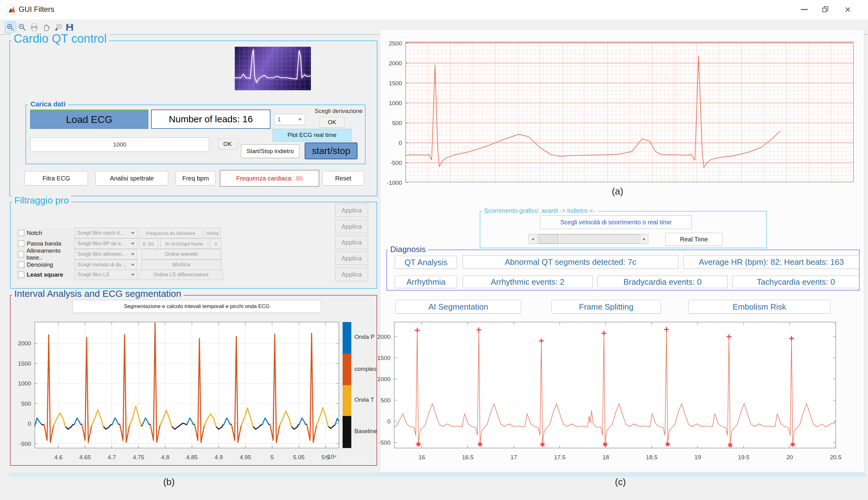 This screenshot has width=868, height=500. I want to click on passa-banda-checkbox, so click(21, 243).